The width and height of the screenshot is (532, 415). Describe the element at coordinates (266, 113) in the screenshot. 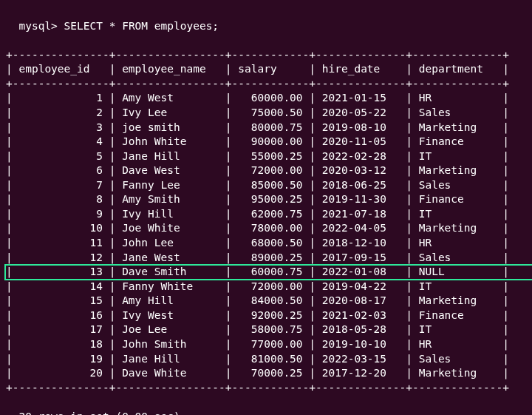

I see `table-row: | 2 | Ivy Lee | 75000.50 | 2020-05-22 | …` at that location.